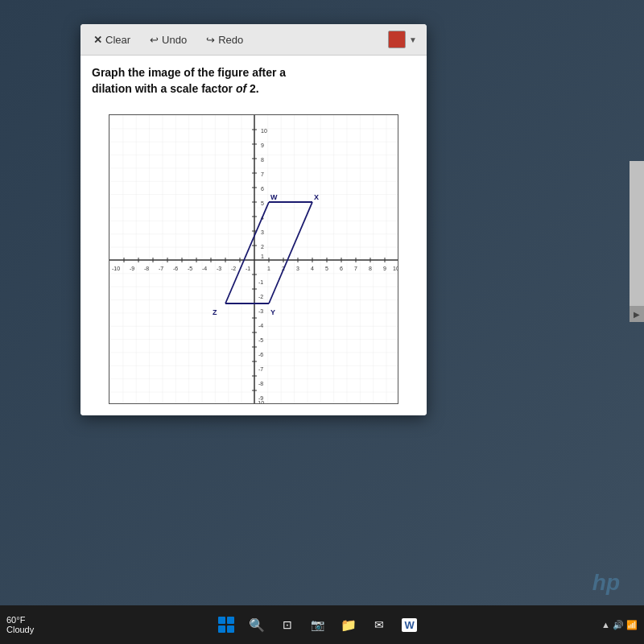  What do you see at coordinates (317, 625) in the screenshot?
I see `camera-icon: 📷` at bounding box center [317, 625].